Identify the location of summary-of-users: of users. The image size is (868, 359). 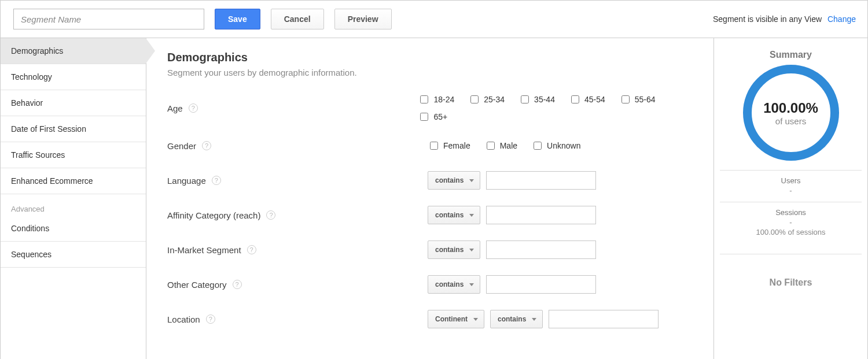
(790, 121).